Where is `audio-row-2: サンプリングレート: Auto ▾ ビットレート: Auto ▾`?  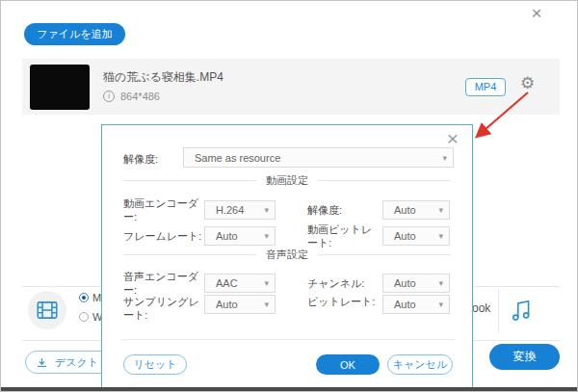 audio-row-2: サンプリングレート: Auto ▾ ビットレート: Auto ▾ is located at coordinates (287, 308).